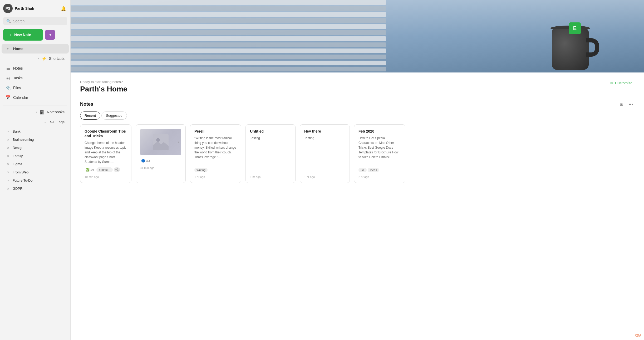 The image size is (644, 340). What do you see at coordinates (380, 131) in the screenshot?
I see `note-title: Feb 2020` at bounding box center [380, 131].